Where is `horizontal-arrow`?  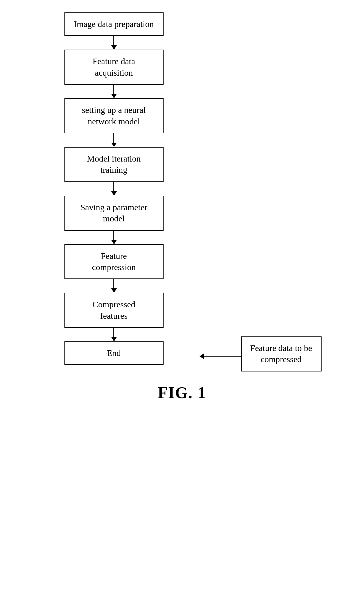 horizontal-arrow is located at coordinates (220, 356).